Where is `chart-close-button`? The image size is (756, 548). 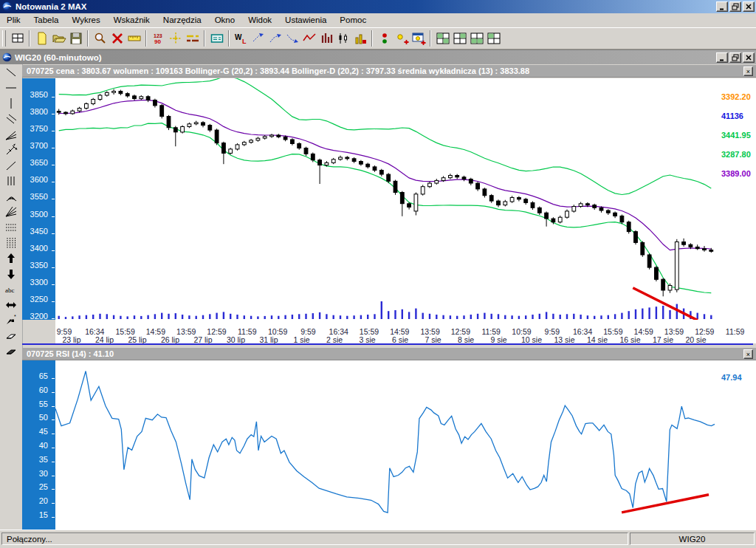
chart-close-button is located at coordinates (749, 58).